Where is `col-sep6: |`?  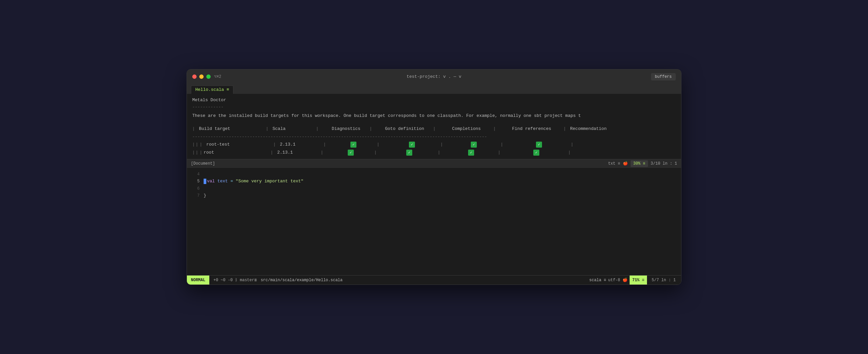 col-sep6: | is located at coordinates (497, 129).